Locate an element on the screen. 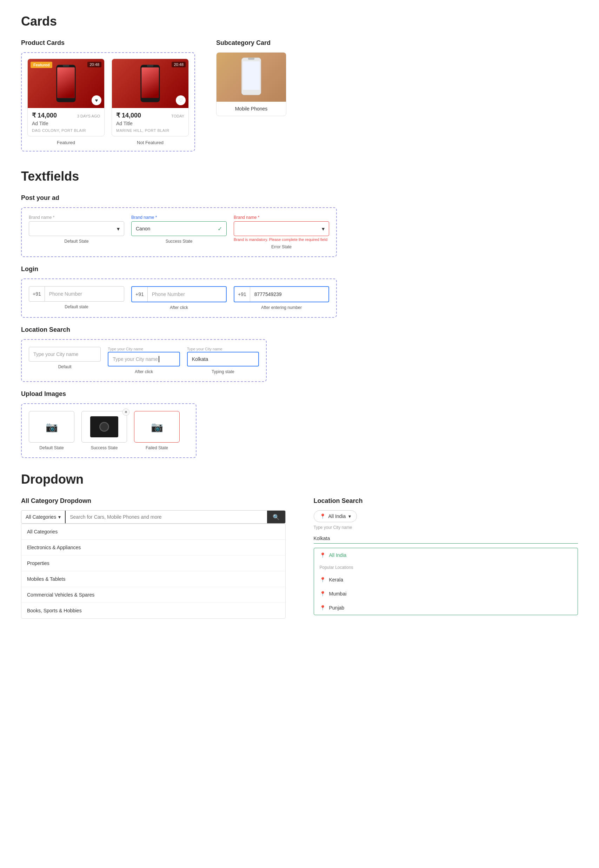  camera-lens is located at coordinates (104, 427).